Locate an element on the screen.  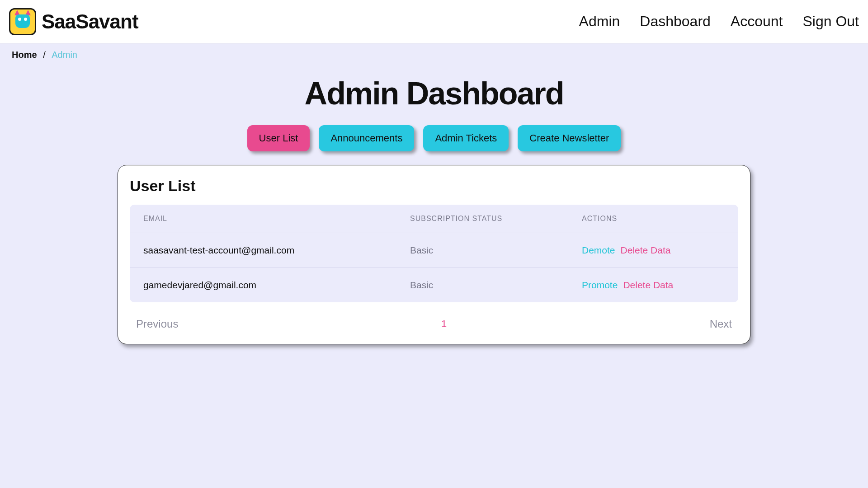
breadcrumb-home: Home is located at coordinates (24, 55).